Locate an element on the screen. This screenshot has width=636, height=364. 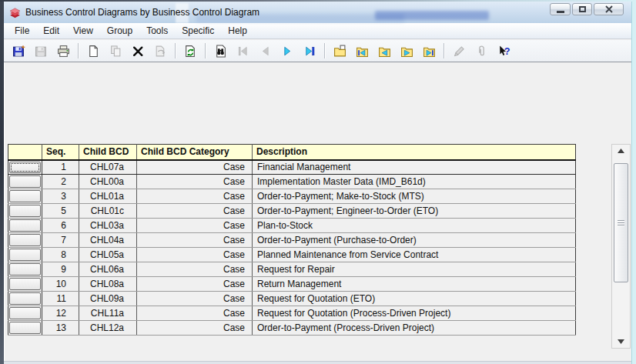
minimize-button is located at coordinates (561, 9).